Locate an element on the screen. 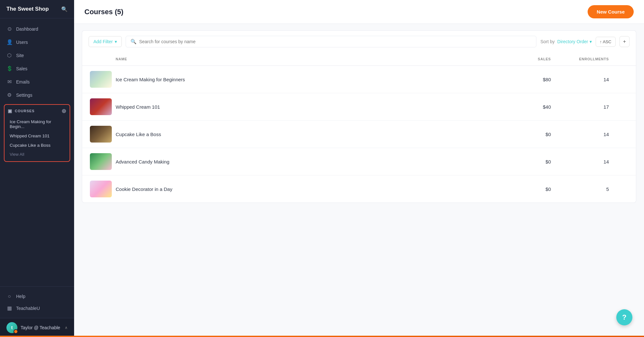 The height and width of the screenshot is (337, 644). add-filter-label: Add Filter is located at coordinates (103, 42).